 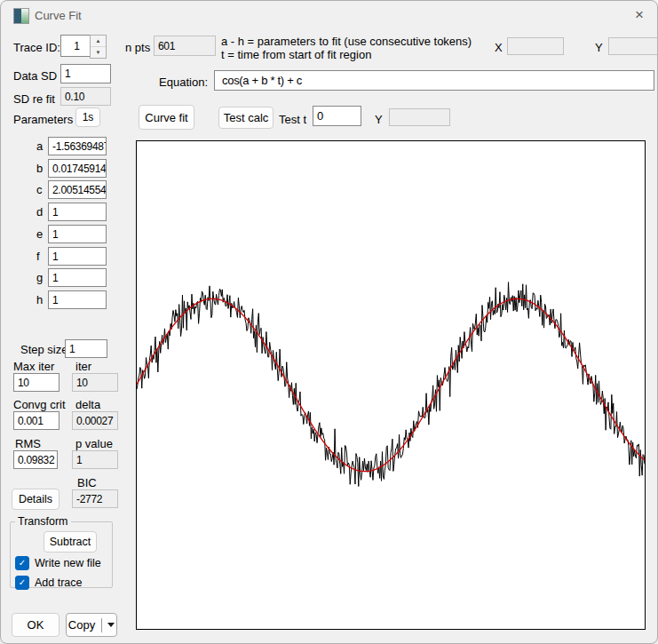 I want to click on help-line-2: t = time from start of fit region, so click(x=297, y=55).